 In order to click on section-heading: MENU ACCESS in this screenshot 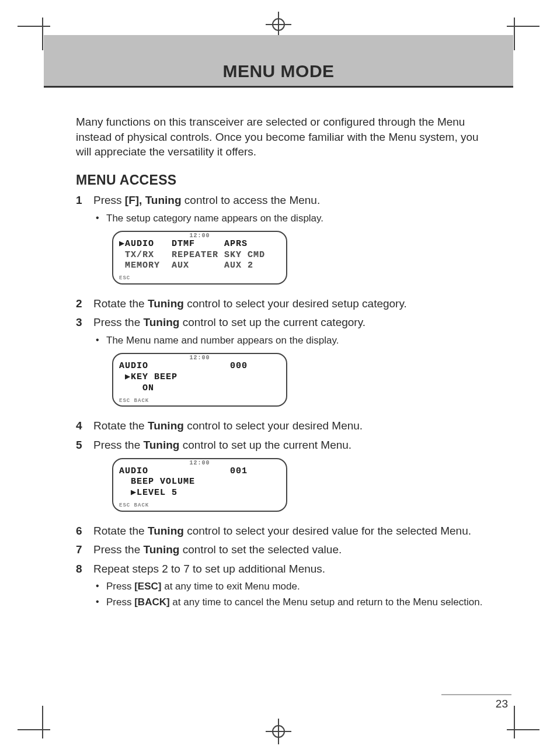, I will do `click(280, 180)`.